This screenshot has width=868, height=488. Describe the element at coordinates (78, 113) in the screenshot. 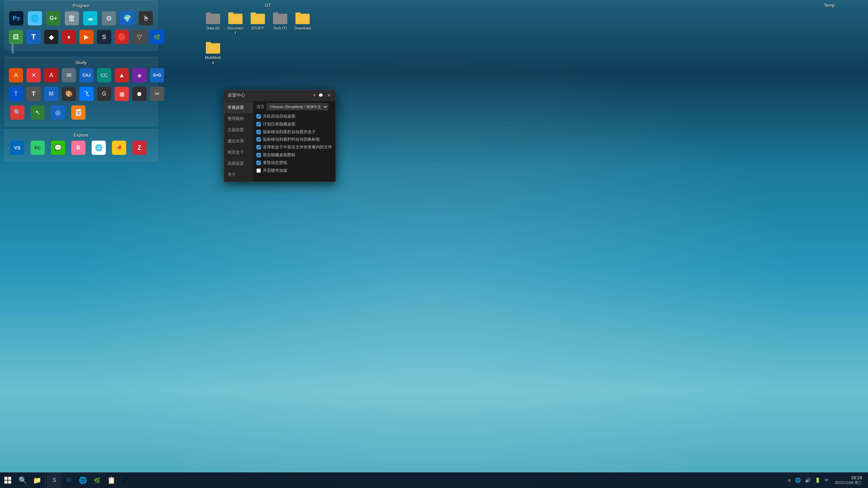

I see `icon-cards: 🃏` at that location.